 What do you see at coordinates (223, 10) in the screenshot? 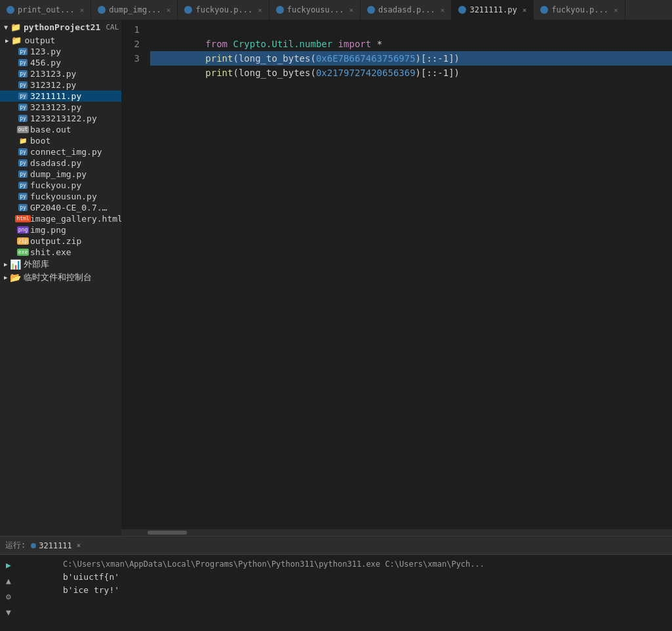
I see `tab-fuckyou: fuckyou.p... ×` at bounding box center [223, 10].